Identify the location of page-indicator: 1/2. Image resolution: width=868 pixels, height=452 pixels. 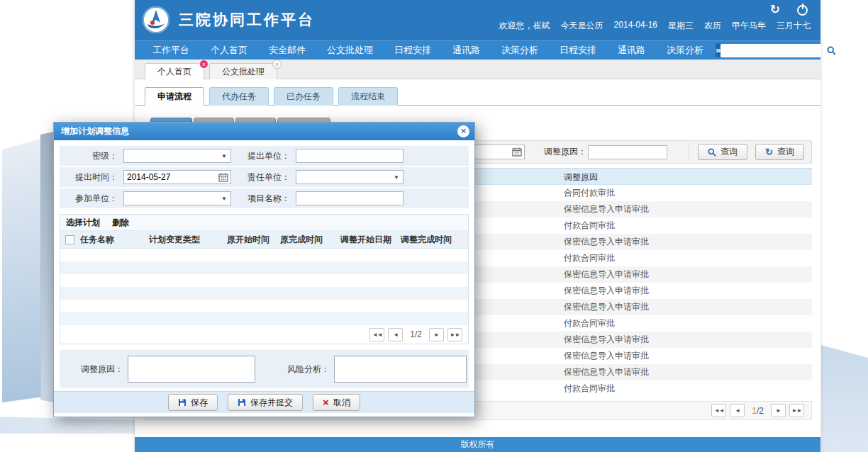
(416, 334).